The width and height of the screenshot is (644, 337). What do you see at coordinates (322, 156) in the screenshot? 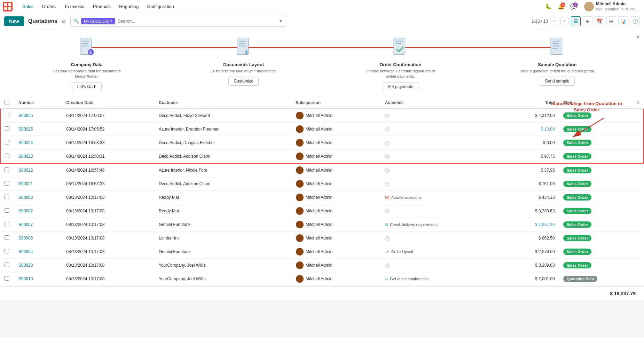
I see `table-row: S00023 08/14/2024 16:58:31 Deco Addict, …` at bounding box center [322, 156].